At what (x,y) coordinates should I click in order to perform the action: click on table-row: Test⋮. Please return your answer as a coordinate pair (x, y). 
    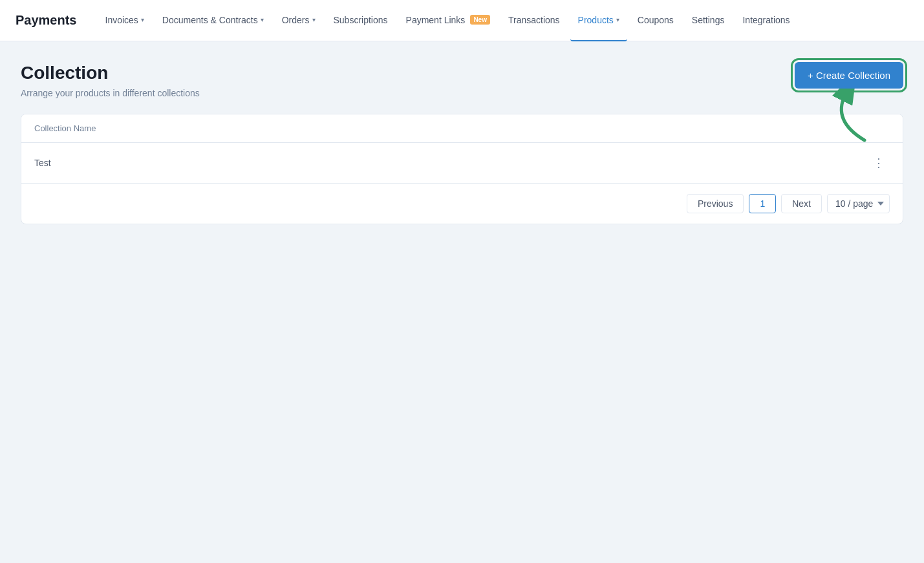
    Looking at the image, I should click on (462, 163).